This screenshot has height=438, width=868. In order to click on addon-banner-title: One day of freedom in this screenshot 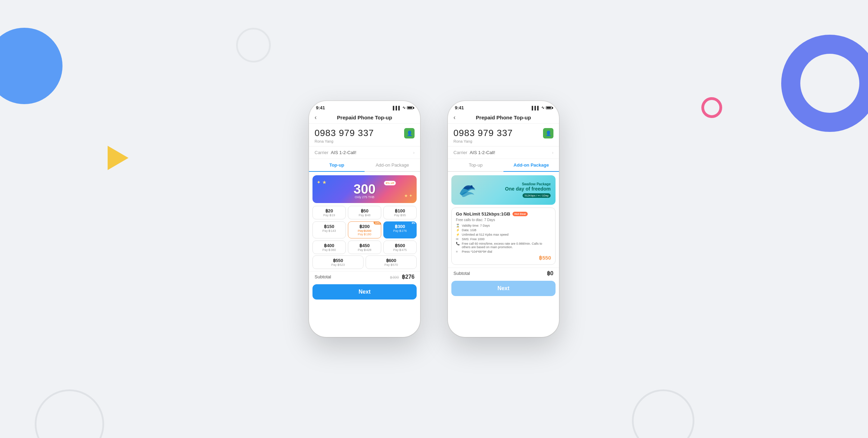, I will do `click(528, 189)`.